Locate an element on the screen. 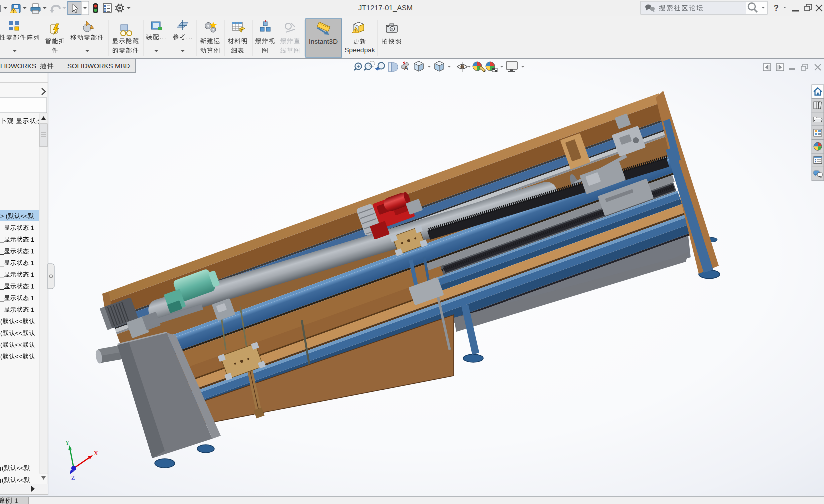  svg-text: SOLIDWORKS MBD is located at coordinates (99, 66).